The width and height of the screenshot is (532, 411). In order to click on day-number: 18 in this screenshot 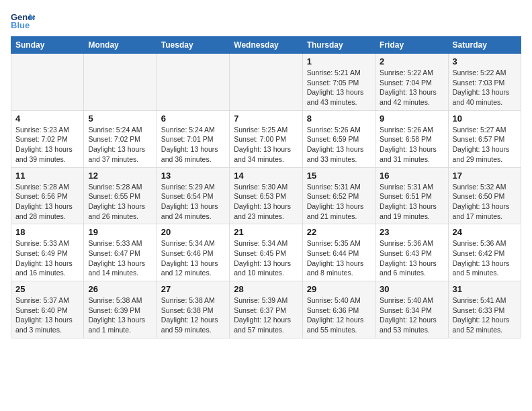, I will do `click(47, 232)`.